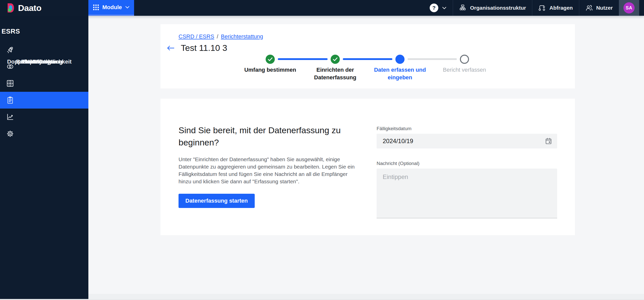  I want to click on nav-item-label: Nutzer, so click(604, 8).